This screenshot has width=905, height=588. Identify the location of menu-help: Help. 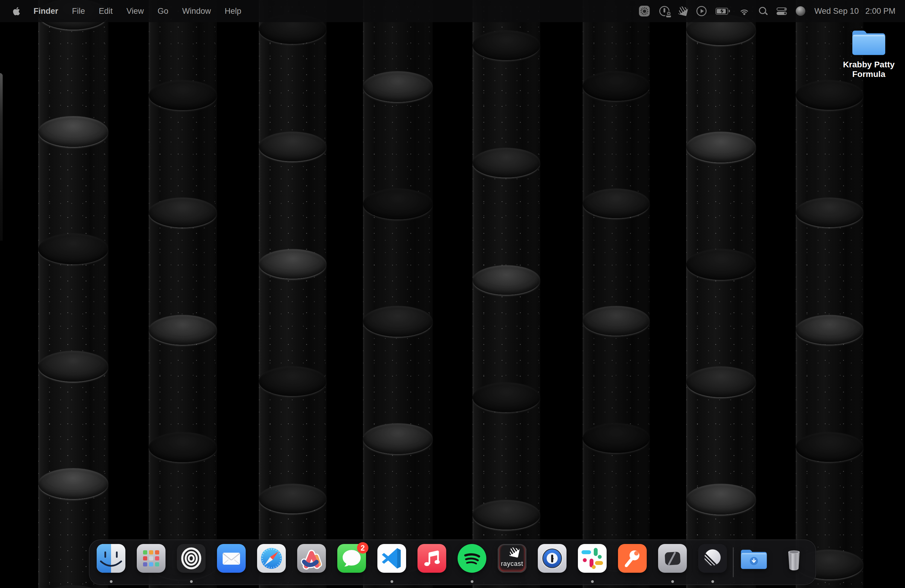
(233, 11).